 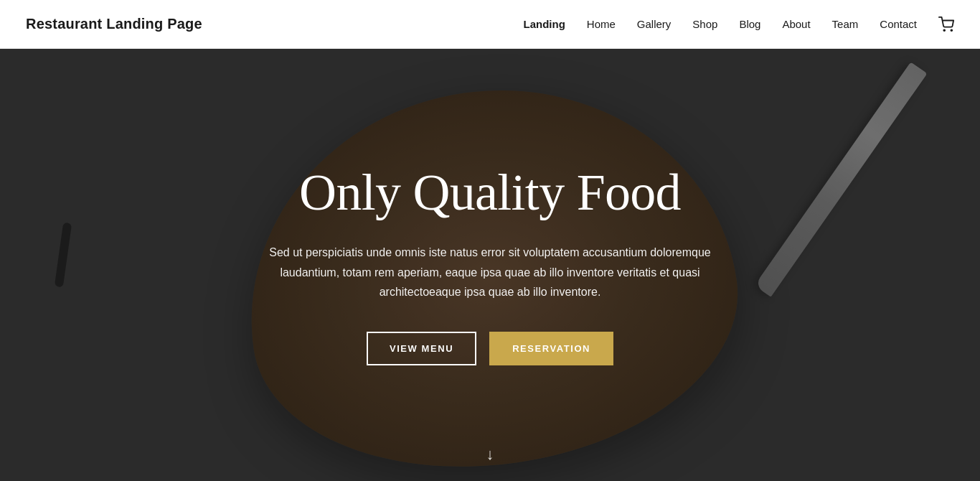 I want to click on scroll-down-arrow: ↓, so click(x=491, y=454).